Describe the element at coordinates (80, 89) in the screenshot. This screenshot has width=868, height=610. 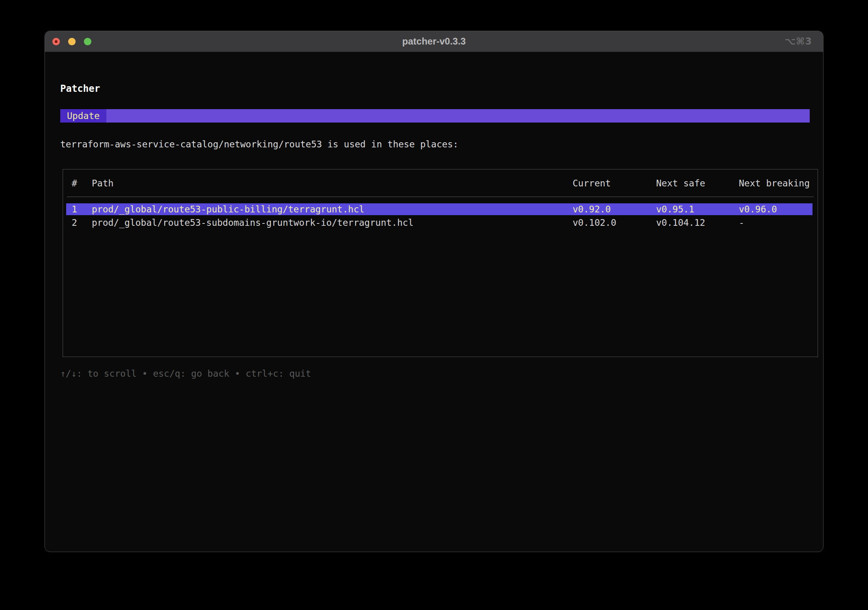
I see `page-title: Patcher` at that location.